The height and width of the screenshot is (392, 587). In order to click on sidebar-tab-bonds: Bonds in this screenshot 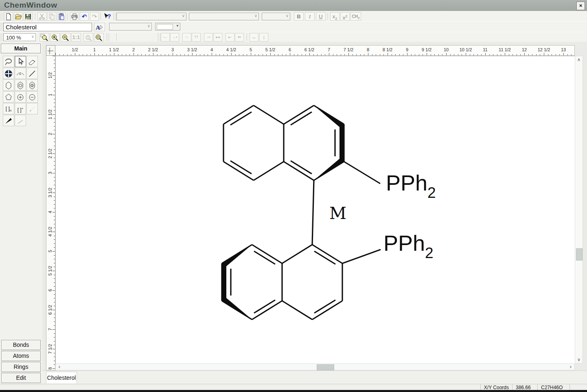, I will do `click(21, 345)`.